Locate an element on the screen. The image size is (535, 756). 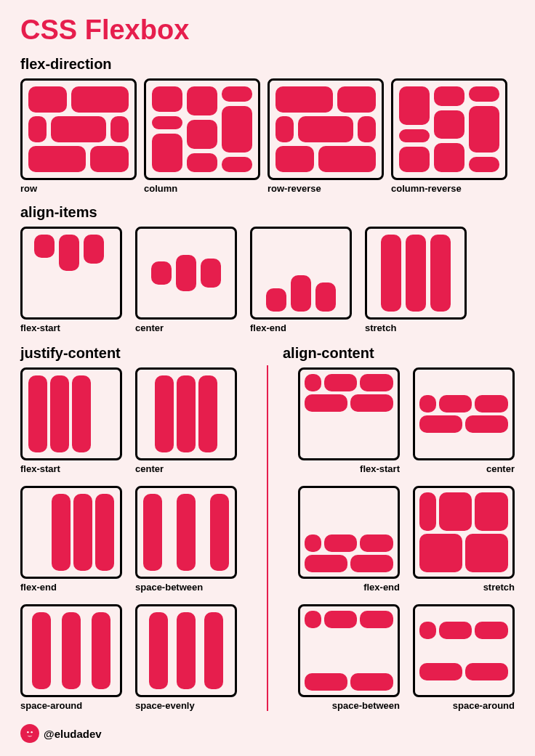
diagram-fd-column is located at coordinates (202, 129).